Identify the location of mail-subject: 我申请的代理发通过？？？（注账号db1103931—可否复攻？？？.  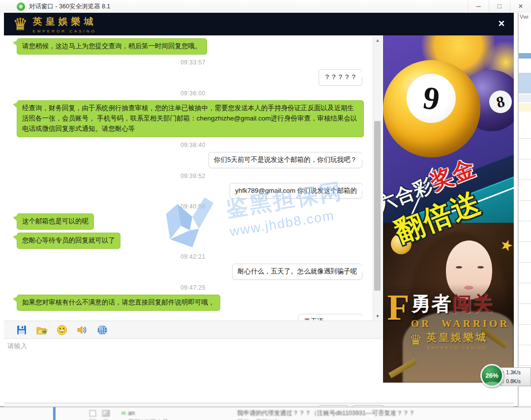
(326, 413).